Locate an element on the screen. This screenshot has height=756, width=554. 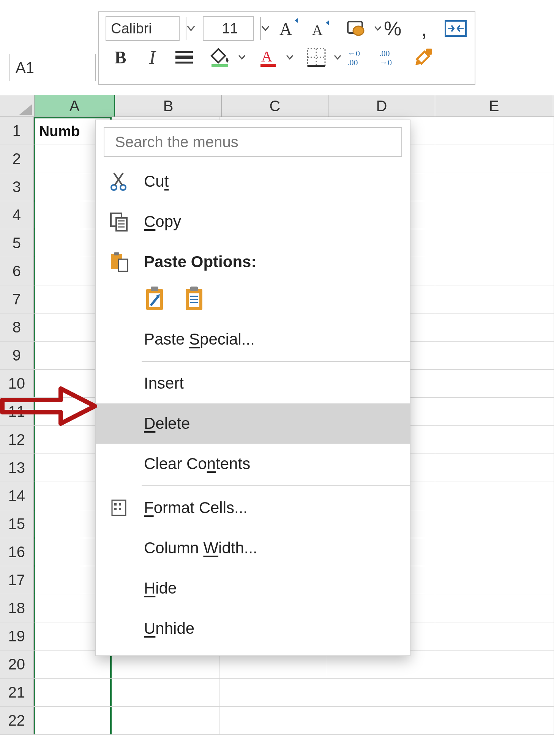
menu-search-input: Search the menus is located at coordinates (253, 142).